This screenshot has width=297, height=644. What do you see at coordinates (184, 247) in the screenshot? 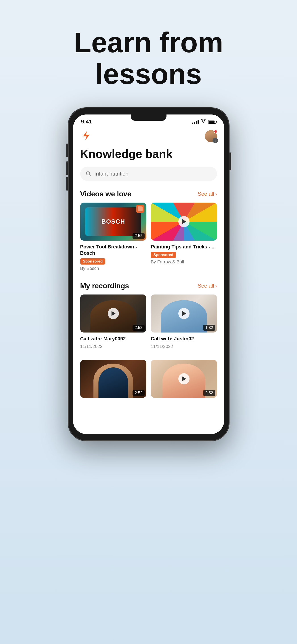
I see `video-title-2: Painting Tips and Tricks - ...` at bounding box center [184, 247].